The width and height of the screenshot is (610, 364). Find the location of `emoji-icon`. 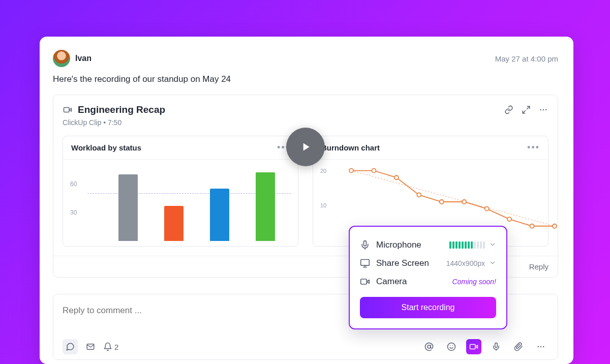

emoji-icon is located at coordinates (451, 347).